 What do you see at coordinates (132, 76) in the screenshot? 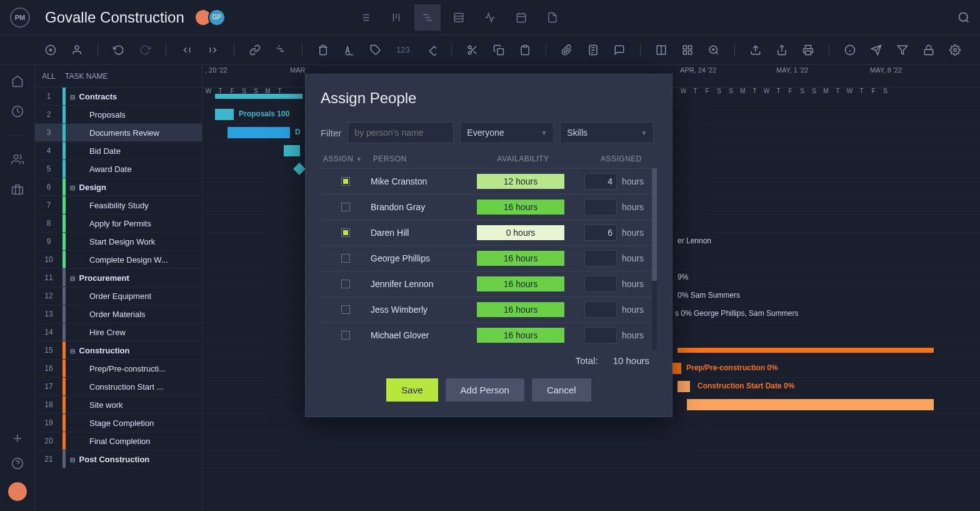
I see `task-header-name: TASK NAME` at bounding box center [132, 76].